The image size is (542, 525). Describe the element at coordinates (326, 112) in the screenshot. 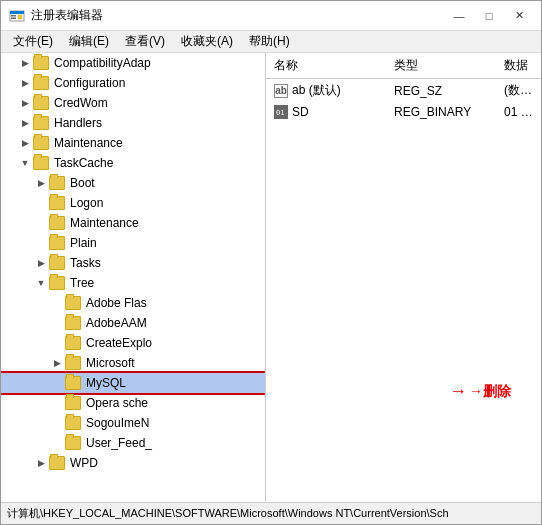

I see `value-name-cell: 01 SD` at that location.